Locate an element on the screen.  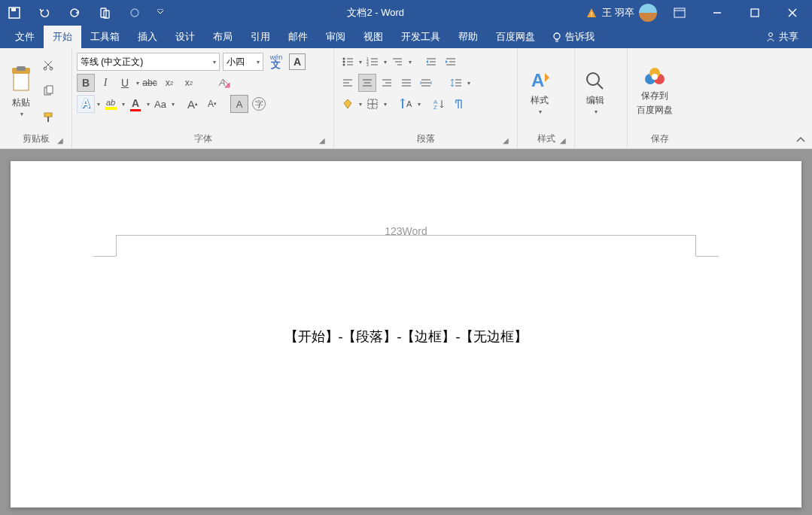
tab-design: 设计 is located at coordinates (185, 37).